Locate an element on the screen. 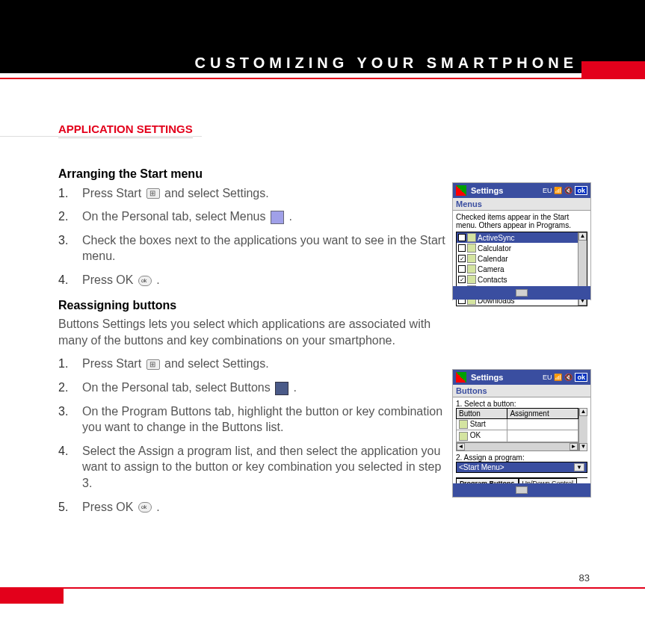  list-item: ✓Calendar is located at coordinates (517, 258).